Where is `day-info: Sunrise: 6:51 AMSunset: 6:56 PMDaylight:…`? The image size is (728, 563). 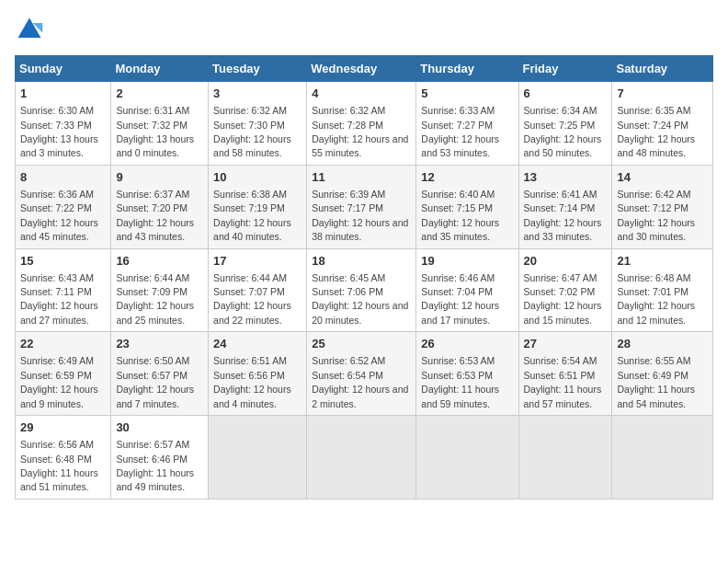 day-info: Sunrise: 6:51 AMSunset: 6:56 PMDaylight:… is located at coordinates (252, 382).